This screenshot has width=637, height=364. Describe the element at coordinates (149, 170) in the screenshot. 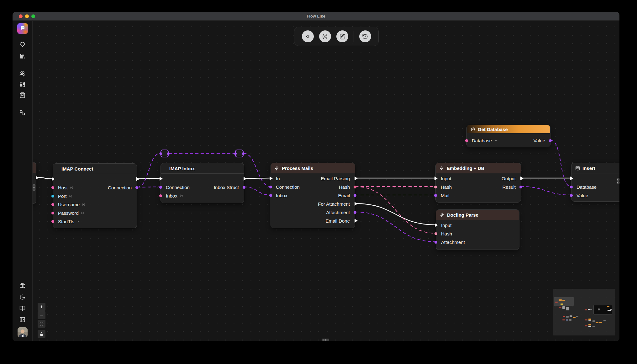

I see `wire:IMAP Connect.Connection->reroute-1` at that location.